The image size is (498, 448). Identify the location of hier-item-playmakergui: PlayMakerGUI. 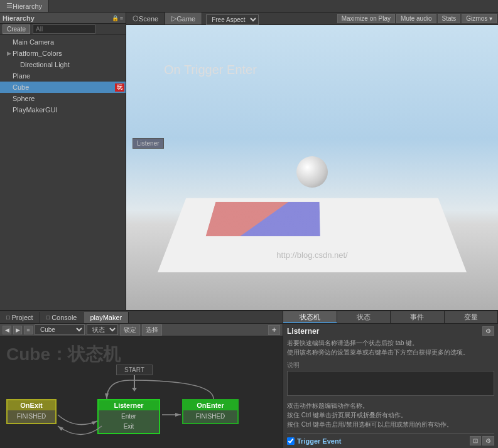
(63, 110).